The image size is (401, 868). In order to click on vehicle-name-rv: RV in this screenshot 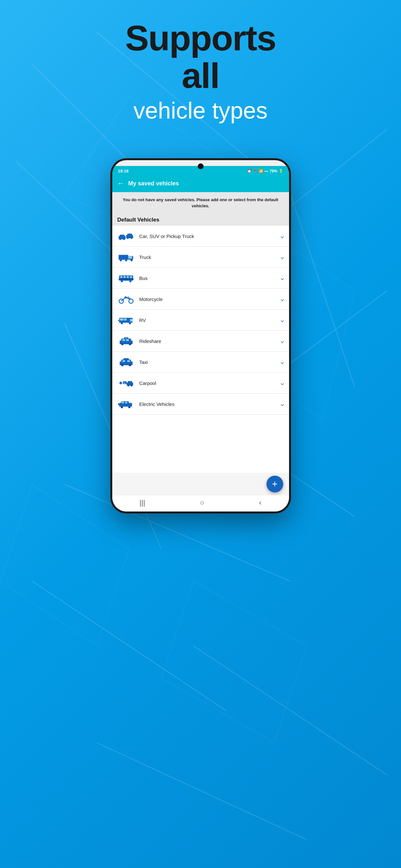, I will do `click(208, 320)`.